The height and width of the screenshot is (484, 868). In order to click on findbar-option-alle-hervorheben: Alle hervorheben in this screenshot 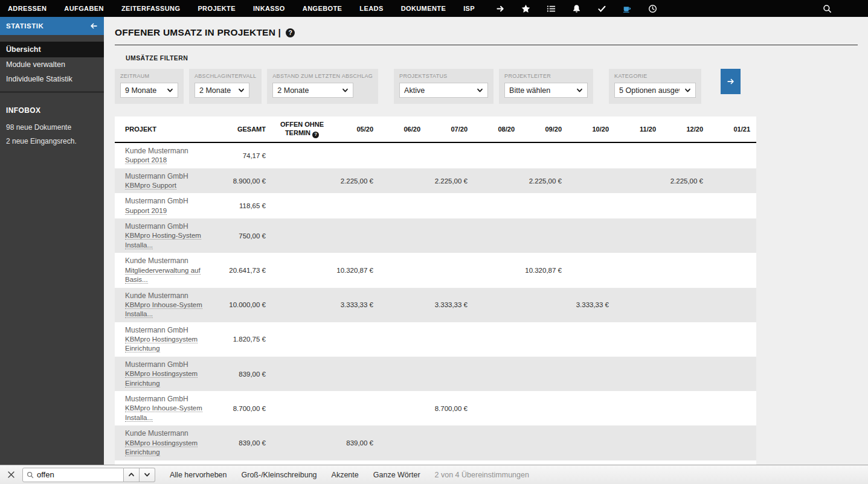, I will do `click(198, 475)`.